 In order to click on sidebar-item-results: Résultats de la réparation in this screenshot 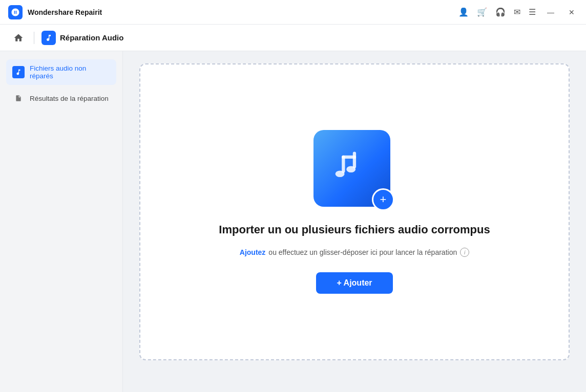, I will do `click(61, 98)`.